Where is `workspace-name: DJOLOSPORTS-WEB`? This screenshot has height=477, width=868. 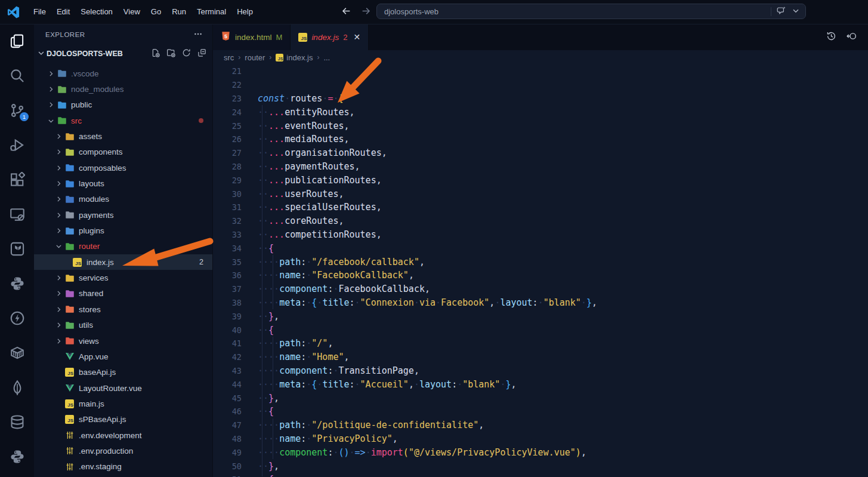
workspace-name: DJOLOSPORTS-WEB is located at coordinates (85, 54).